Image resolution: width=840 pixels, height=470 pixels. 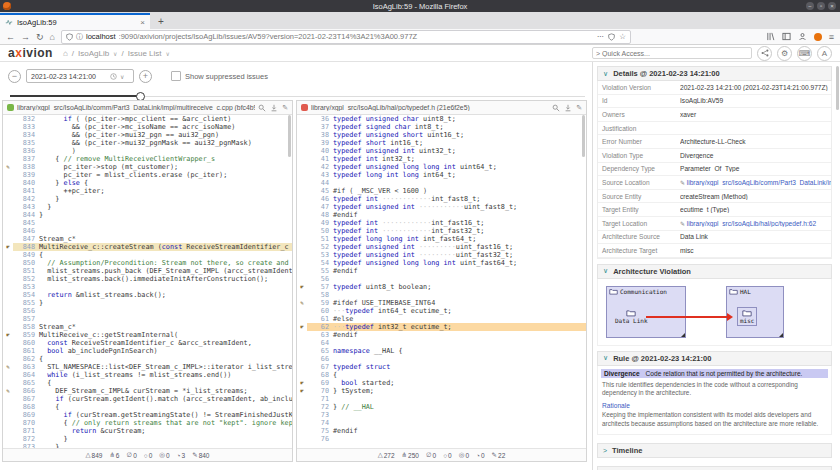 What do you see at coordinates (148, 343) in the screenshot?
I see `code-line: 860 const ReceiveStreamIdentifier_c &arc…` at bounding box center [148, 343].